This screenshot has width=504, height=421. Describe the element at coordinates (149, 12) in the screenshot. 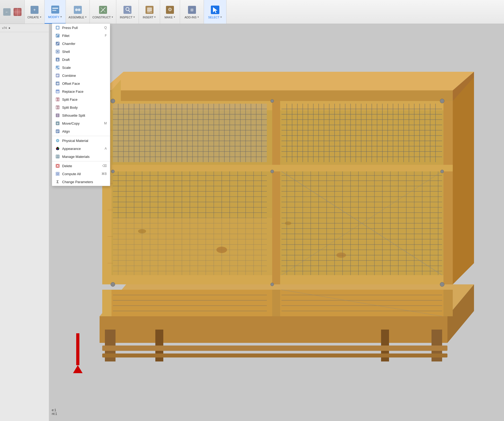

I see `svg-text: IMG` at that location.